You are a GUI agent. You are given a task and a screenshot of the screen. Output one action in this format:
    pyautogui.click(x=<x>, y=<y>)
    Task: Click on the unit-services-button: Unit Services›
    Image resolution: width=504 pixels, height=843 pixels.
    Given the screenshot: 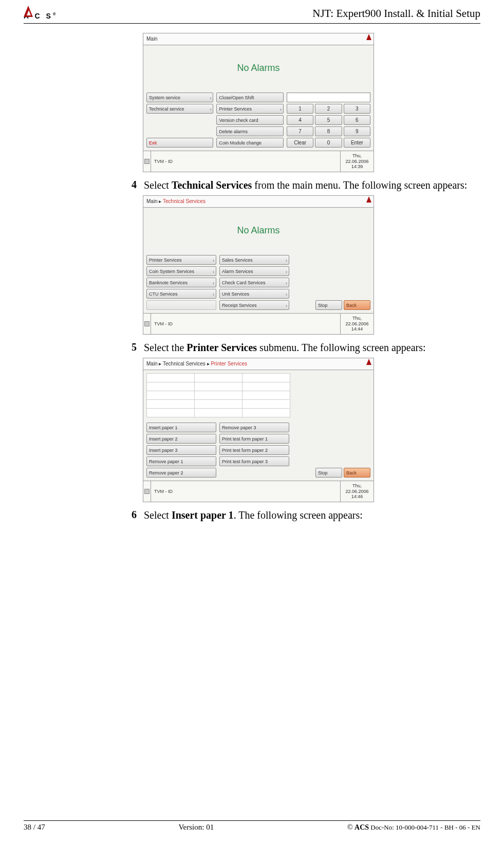 What is the action you would take?
    pyautogui.click(x=254, y=294)
    